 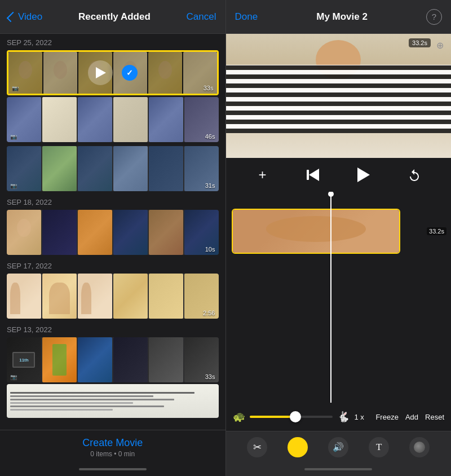 What do you see at coordinates (338, 447) in the screenshot?
I see `volume-tool-button: 🔊` at bounding box center [338, 447].